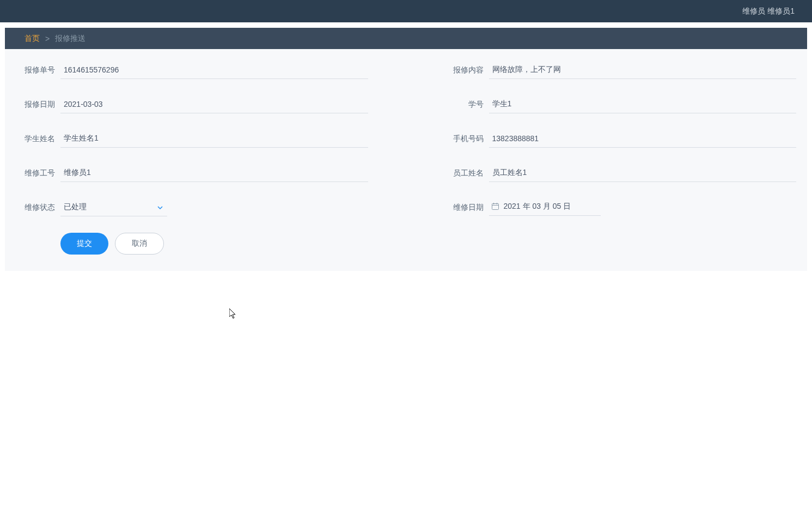 This screenshot has width=812, height=508. What do you see at coordinates (621, 207) in the screenshot?
I see `row-maintenance-date: 维修日期 2021 年 03 月 05 日` at bounding box center [621, 207].